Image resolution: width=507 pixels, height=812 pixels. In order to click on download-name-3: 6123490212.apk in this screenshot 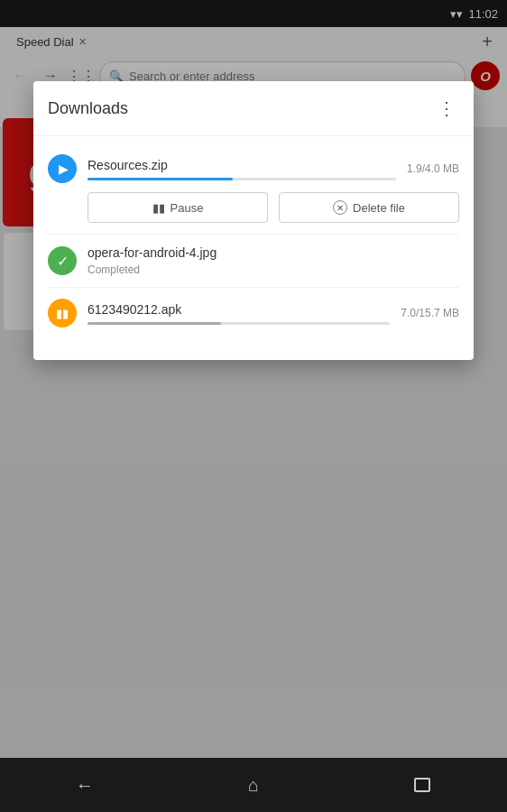, I will do `click(238, 309)`.